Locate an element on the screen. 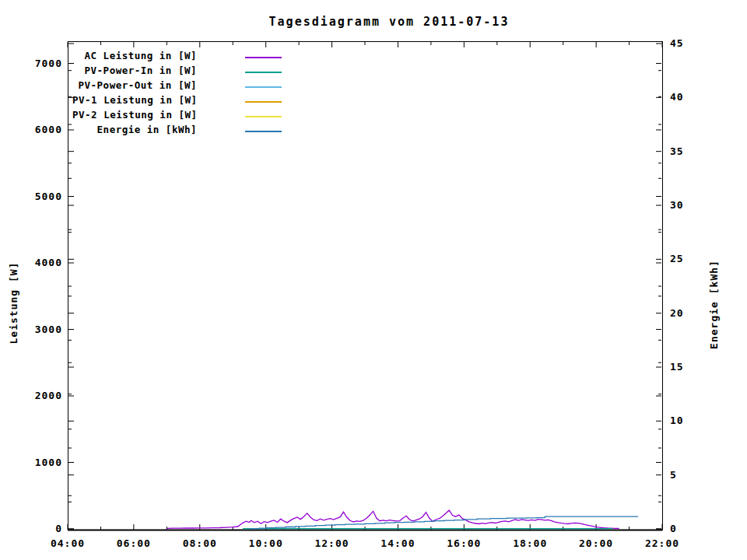  y-left-tick-label: 2000 is located at coordinates (42, 395).